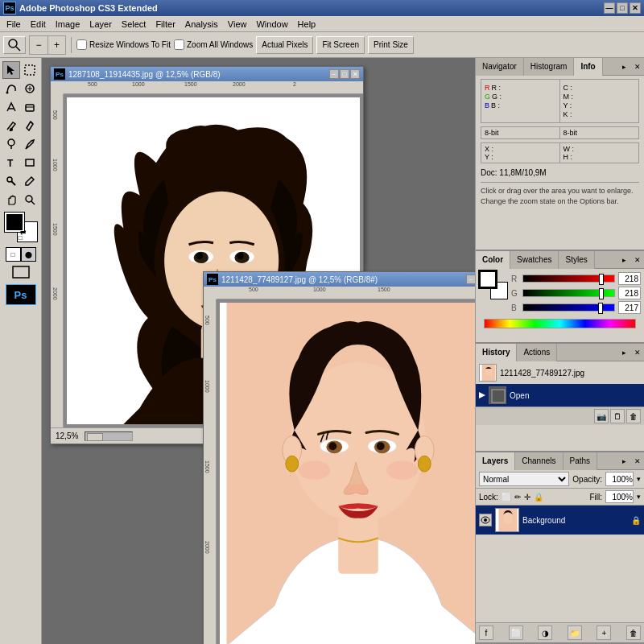  What do you see at coordinates (625, 67) in the screenshot?
I see `nav-panel-menu: ▸` at bounding box center [625, 67].